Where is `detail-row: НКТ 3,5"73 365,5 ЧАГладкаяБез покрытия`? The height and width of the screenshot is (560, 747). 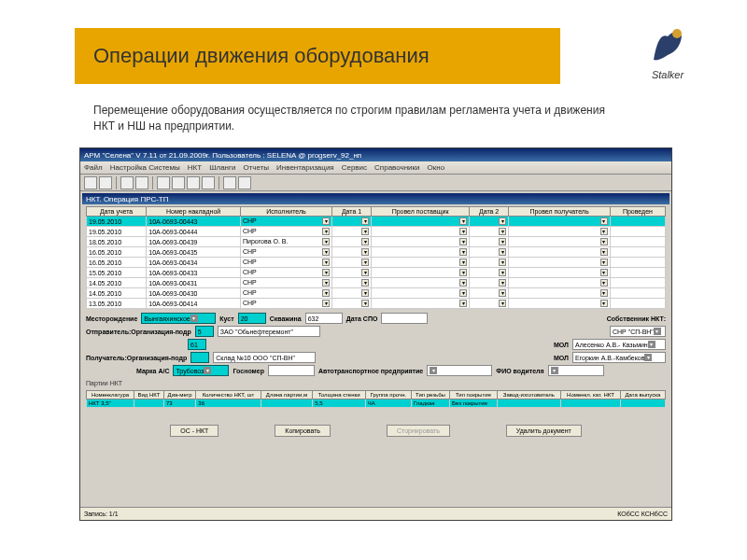 detail-row: НКТ 3,5"73 365,5 ЧАГладкаяБез покрытия is located at coordinates (376, 403).